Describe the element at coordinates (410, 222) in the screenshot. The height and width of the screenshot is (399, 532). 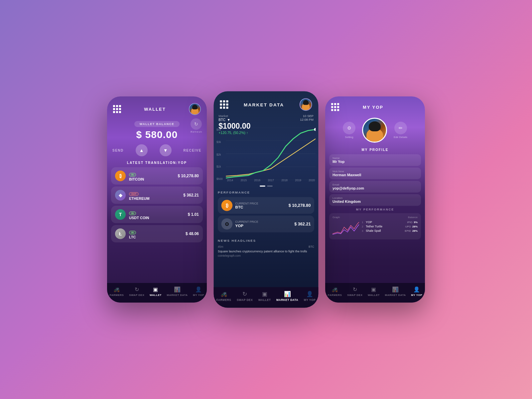
I see `ticker-1: IPIO` at that location.